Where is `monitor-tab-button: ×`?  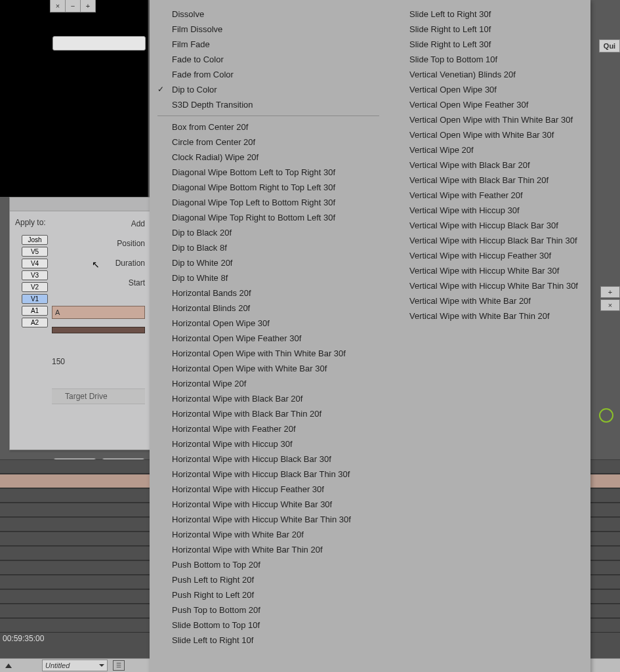 monitor-tab-button: × is located at coordinates (58, 6).